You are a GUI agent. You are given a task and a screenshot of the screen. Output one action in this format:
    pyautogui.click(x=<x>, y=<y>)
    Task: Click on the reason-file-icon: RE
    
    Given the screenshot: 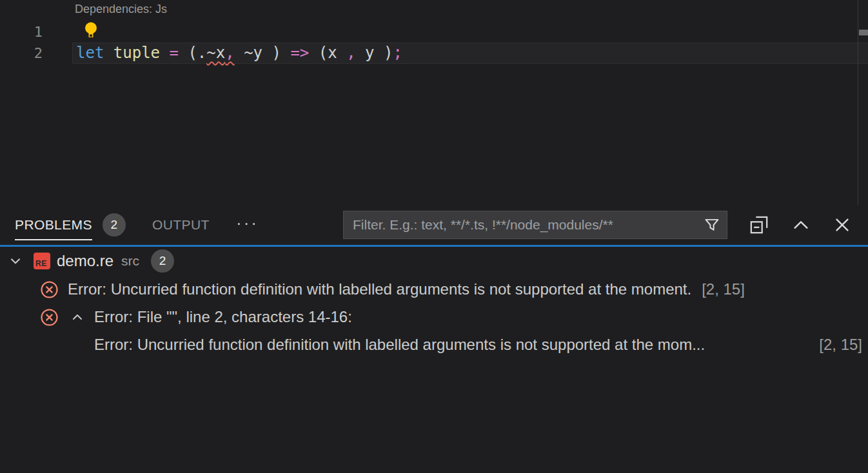 What is the action you would take?
    pyautogui.click(x=42, y=261)
    